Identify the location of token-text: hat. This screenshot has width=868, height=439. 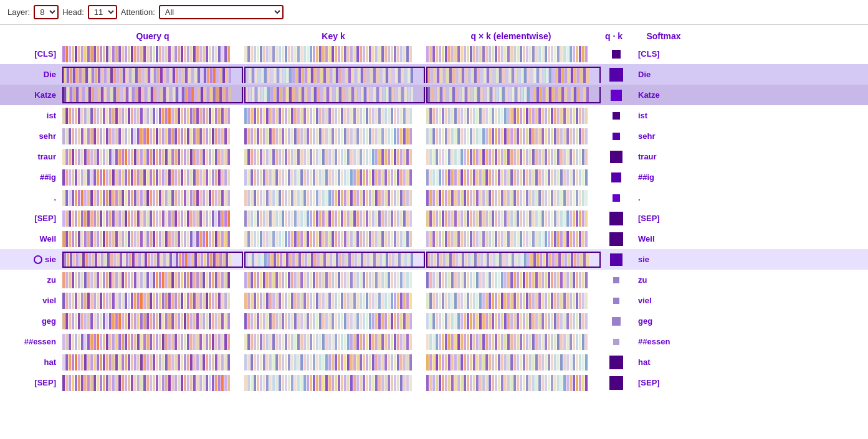
(50, 362).